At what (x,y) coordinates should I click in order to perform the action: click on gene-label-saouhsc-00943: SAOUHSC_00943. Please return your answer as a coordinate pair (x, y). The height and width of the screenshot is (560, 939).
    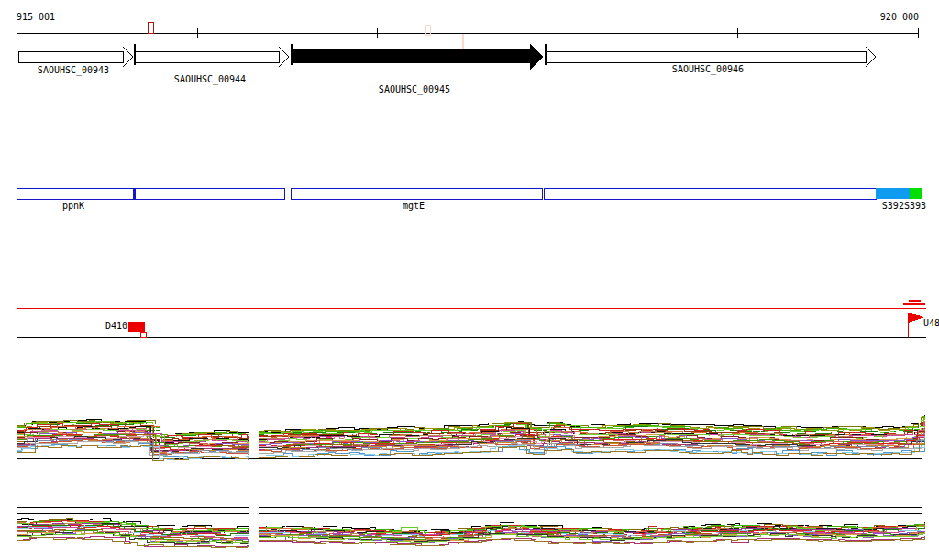
    Looking at the image, I should click on (73, 70).